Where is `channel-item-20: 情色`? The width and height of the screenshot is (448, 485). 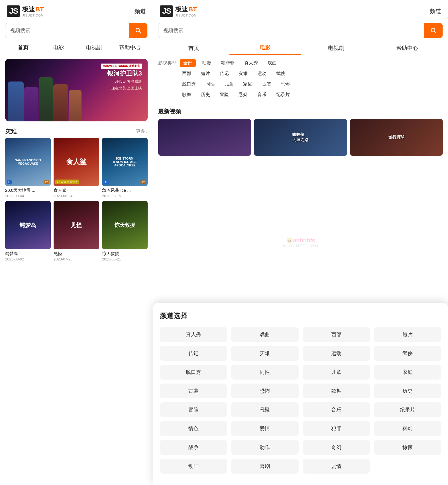 channel-item-20: 情色 is located at coordinates (194, 429).